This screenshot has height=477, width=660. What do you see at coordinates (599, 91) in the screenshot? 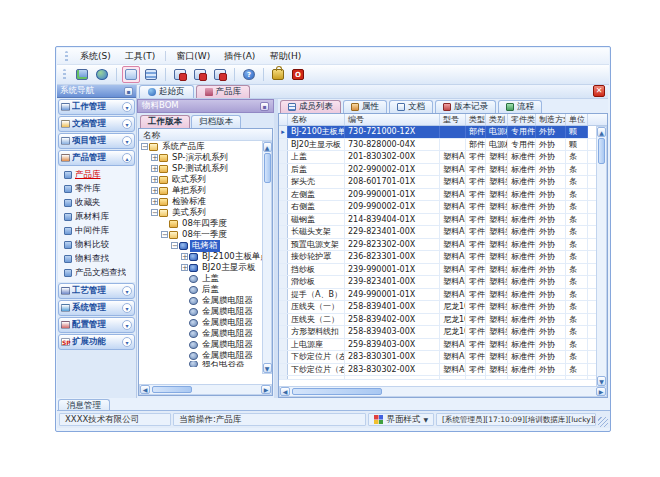
I see `close-icon: ✕` at bounding box center [599, 91].